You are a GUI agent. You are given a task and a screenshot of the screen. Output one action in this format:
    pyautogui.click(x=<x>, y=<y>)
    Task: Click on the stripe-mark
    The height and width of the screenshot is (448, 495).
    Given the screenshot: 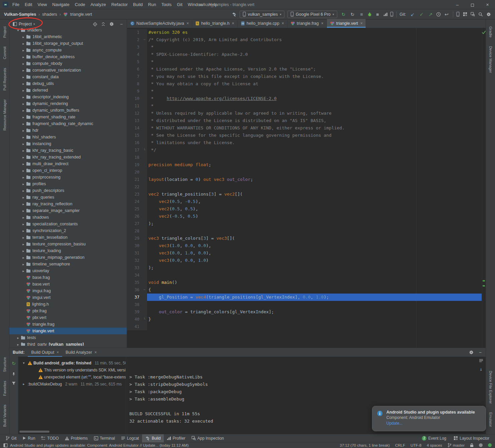 What is the action you would take?
    pyautogui.click(x=484, y=286)
    